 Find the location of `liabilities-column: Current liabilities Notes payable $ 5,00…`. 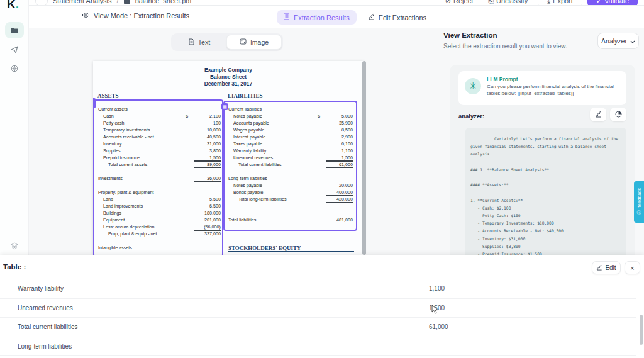

liabilities-column: Current liabilities Notes payable $ 5,00… is located at coordinates (291, 165).